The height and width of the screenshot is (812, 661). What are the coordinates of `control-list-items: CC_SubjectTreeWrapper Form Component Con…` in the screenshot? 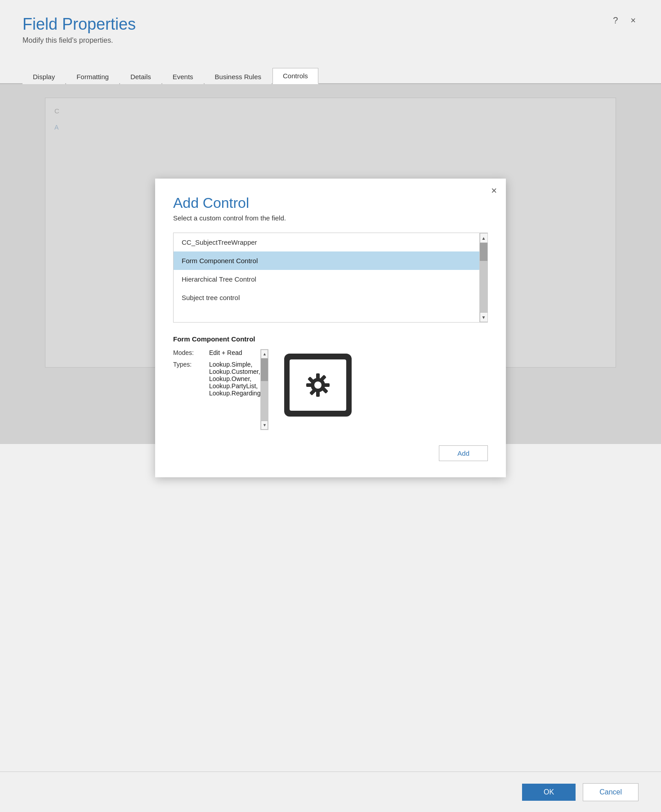 It's located at (326, 278).